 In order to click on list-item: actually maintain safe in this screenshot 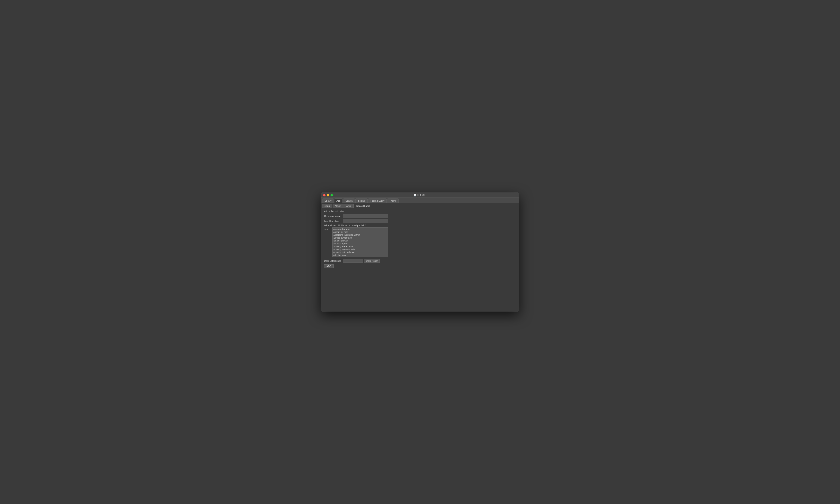, I will do `click(360, 249)`.